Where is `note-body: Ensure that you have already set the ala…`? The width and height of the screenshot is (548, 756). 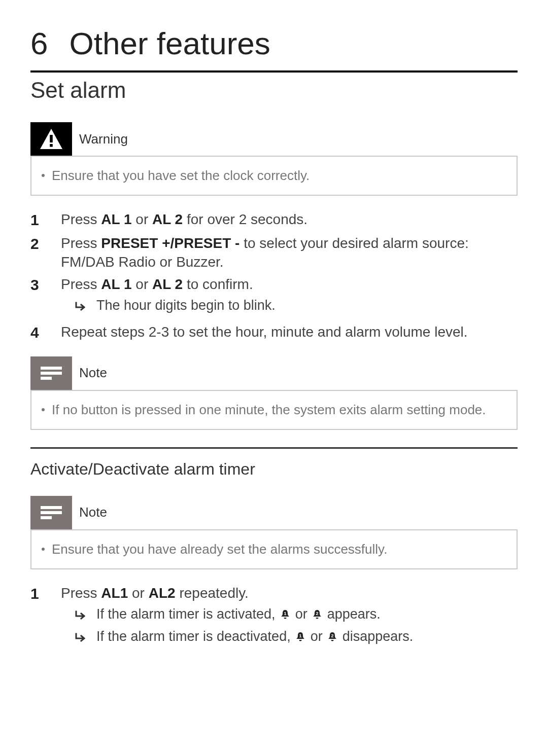
note-body: Ensure that you have already set the ala… is located at coordinates (274, 550).